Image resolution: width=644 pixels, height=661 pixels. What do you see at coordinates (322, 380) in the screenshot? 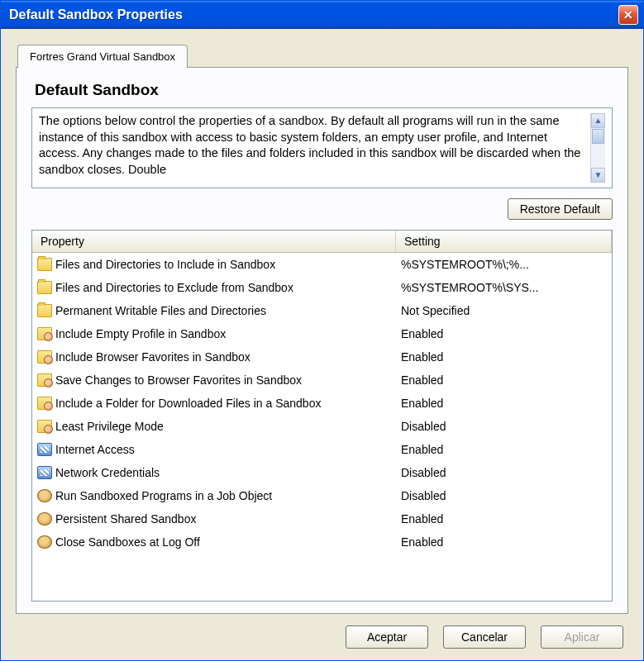
I see `list-item: Save Changes to Browser Favorites in San…` at bounding box center [322, 380].